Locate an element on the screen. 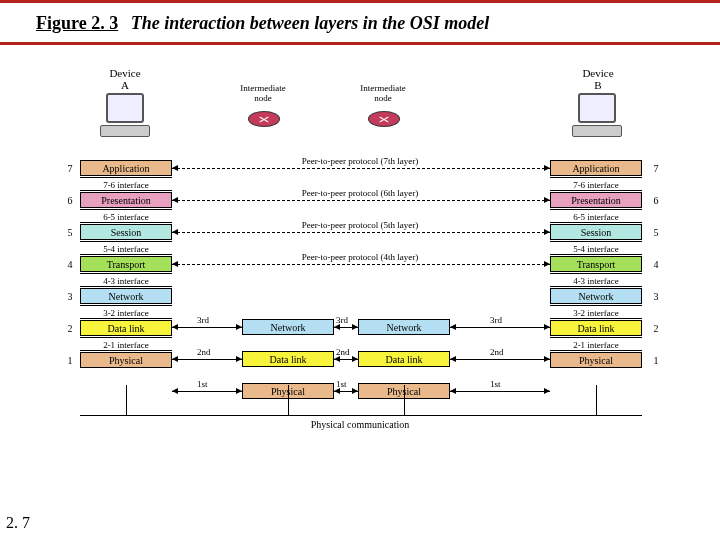  physical-comm-label: Physical communication is located at coordinates (360, 424).